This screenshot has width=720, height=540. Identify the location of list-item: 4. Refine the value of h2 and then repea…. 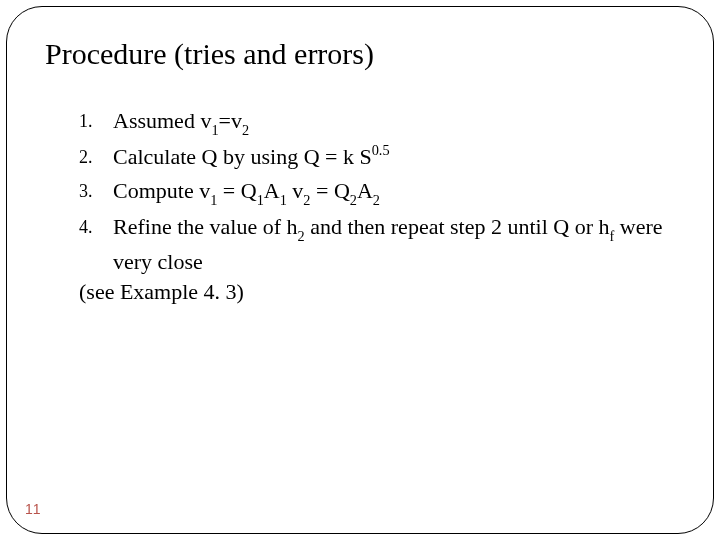
(381, 244).